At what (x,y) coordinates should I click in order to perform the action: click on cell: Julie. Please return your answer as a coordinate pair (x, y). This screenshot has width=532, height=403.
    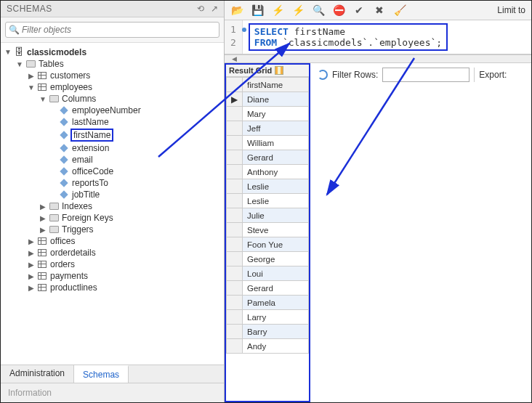
    Looking at the image, I should click on (276, 216).